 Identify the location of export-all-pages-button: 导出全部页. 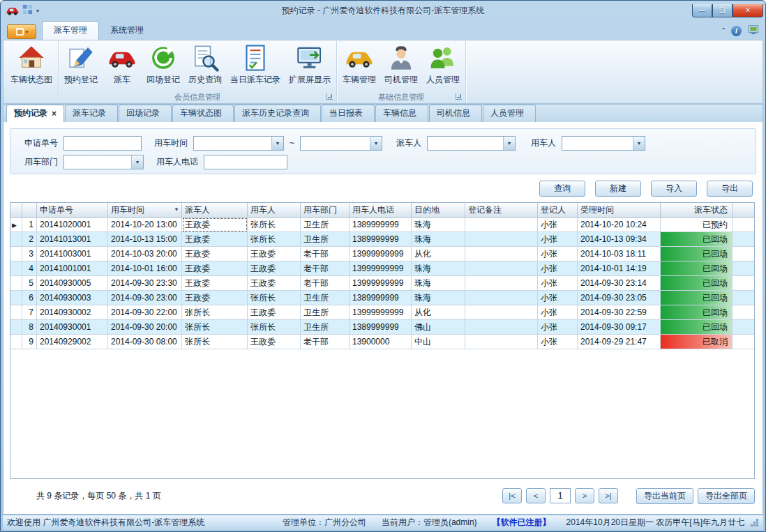
(726, 496).